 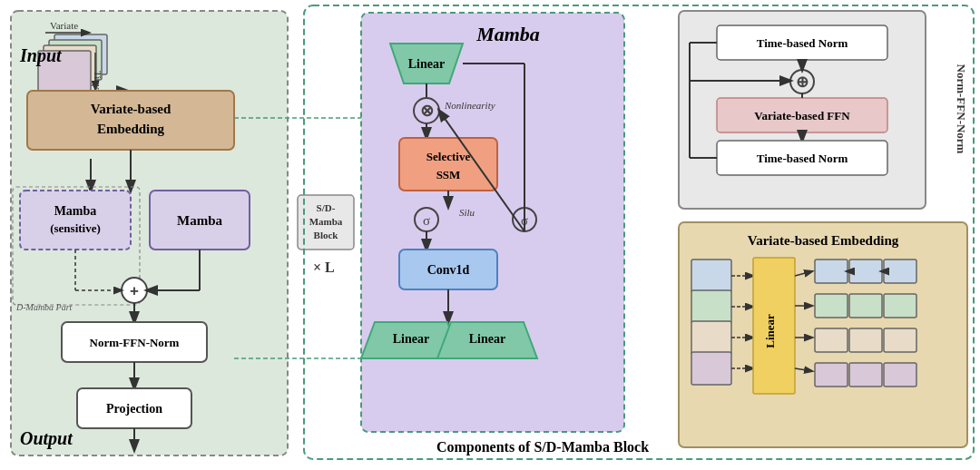 I want to click on svg-text: D-Mamba Part, so click(x=44, y=307).